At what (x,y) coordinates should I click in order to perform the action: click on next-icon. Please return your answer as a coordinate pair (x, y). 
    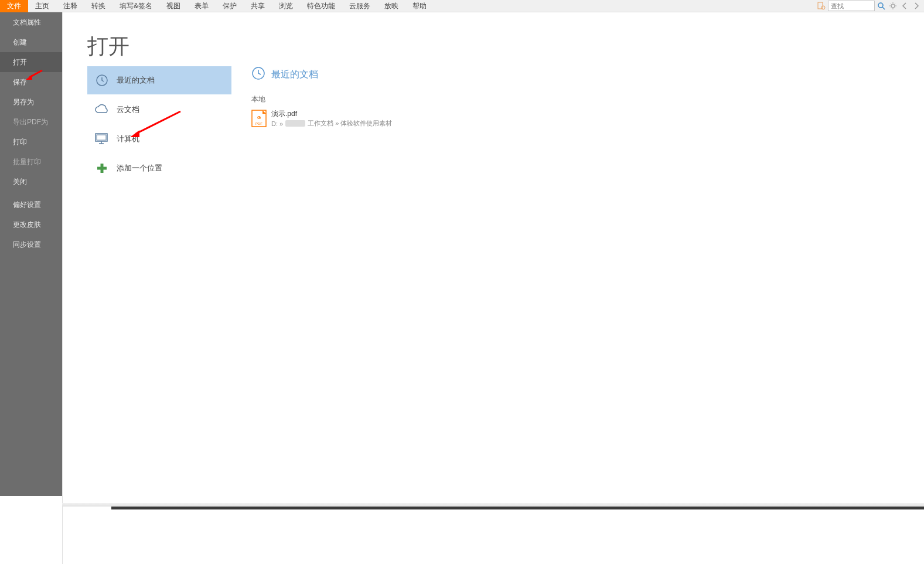
    Looking at the image, I should click on (916, 6).